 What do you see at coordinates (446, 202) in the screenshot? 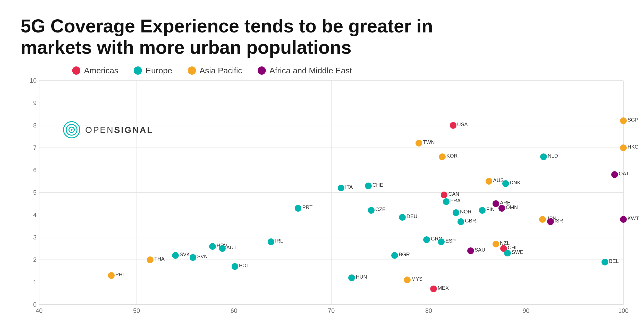
I see `data-point-FRA` at bounding box center [446, 202].